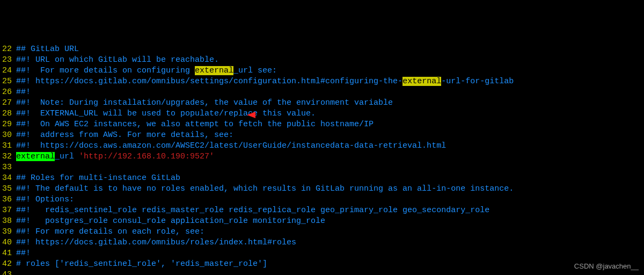 The height and width of the screenshot is (275, 644). Describe the element at coordinates (322, 125) in the screenshot. I see `code-line: 29##! On AWS EC2 instances, we also atte…` at that location.